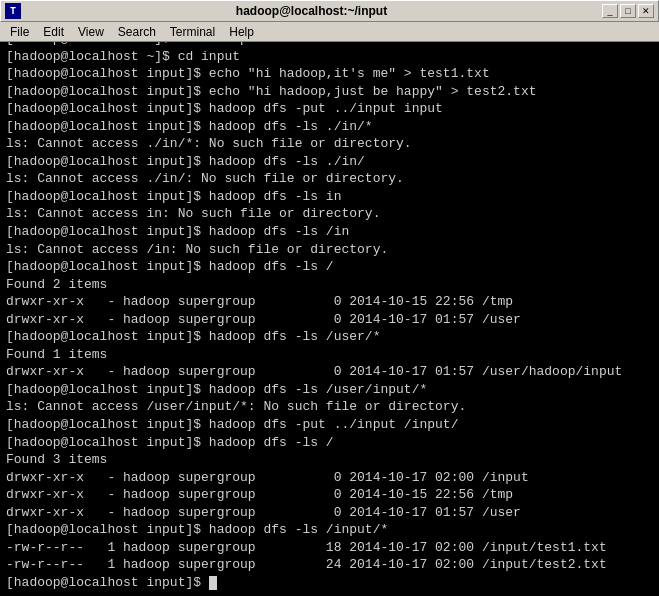  Describe the element at coordinates (610, 11) in the screenshot. I see `minimize-button: _` at that location.